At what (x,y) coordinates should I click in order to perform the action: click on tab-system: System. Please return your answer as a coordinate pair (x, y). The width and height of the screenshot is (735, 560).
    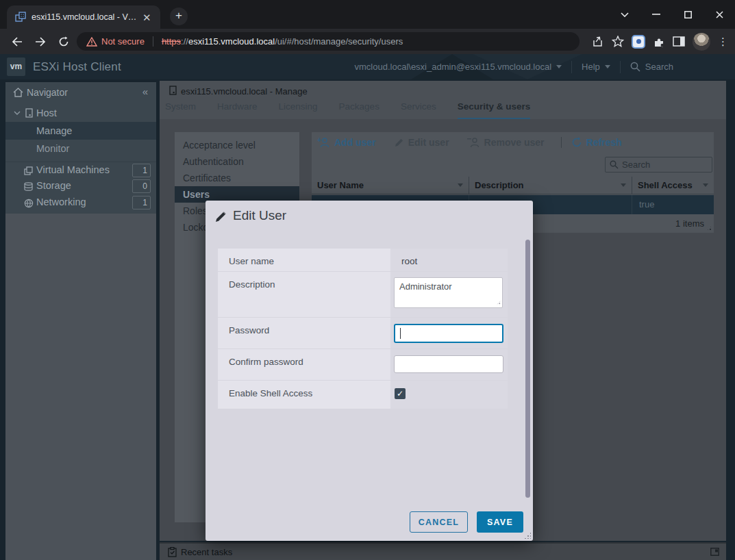
    Looking at the image, I should click on (181, 111).